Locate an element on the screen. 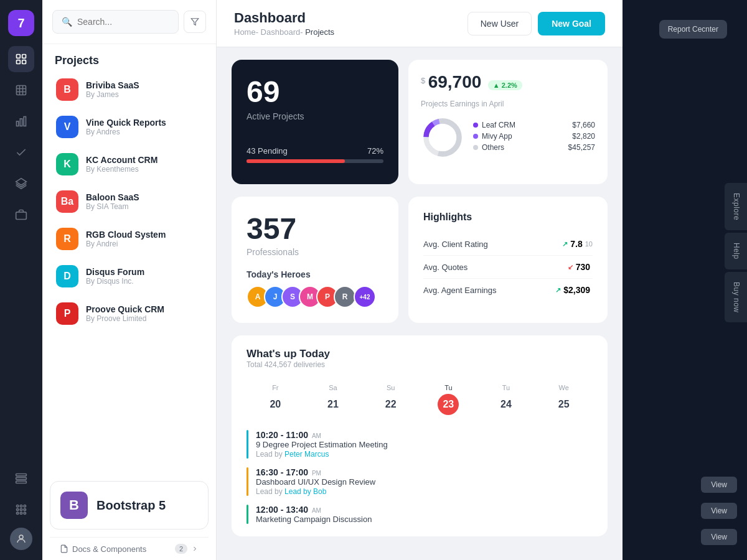  project-name-baloon: Baloon SaaS is located at coordinates (144, 197).